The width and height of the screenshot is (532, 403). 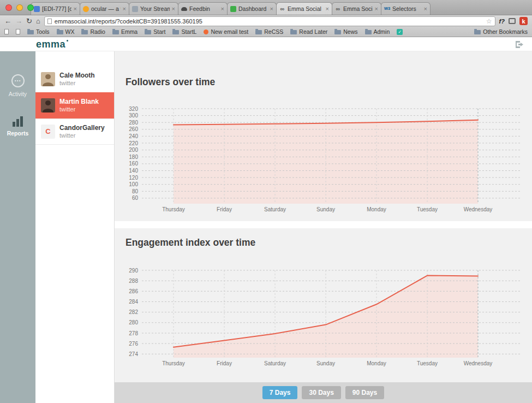 I want to click on nav-activity-label: Activity, so click(x=17, y=94).